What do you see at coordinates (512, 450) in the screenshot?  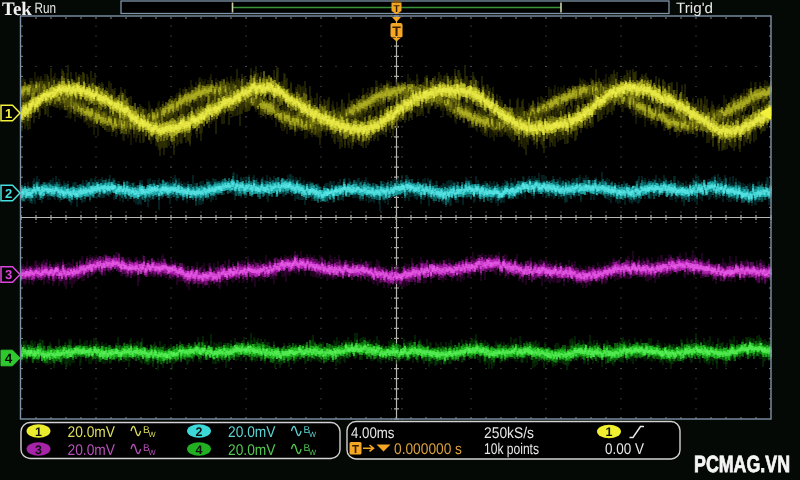 I see `svg-text: 10k points` at bounding box center [512, 450].